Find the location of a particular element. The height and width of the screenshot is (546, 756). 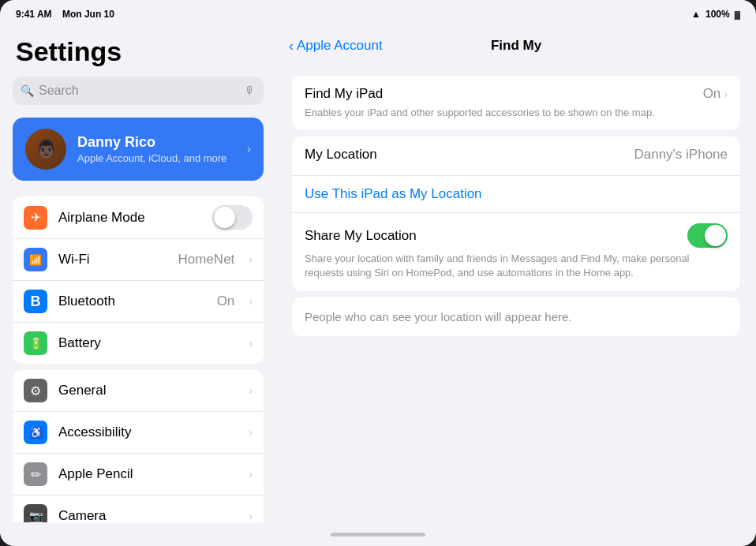

battery-chevron-icon: › is located at coordinates (251, 343).